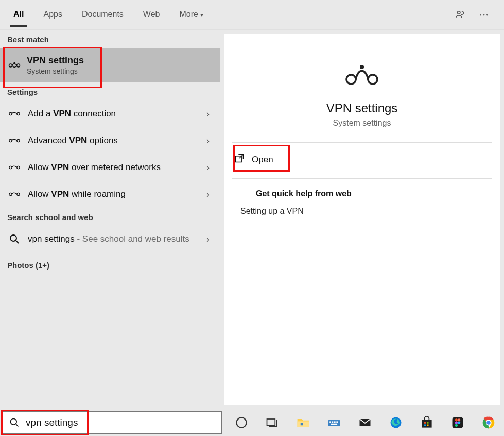 The image size is (504, 436). I want to click on search-input, so click(120, 423).